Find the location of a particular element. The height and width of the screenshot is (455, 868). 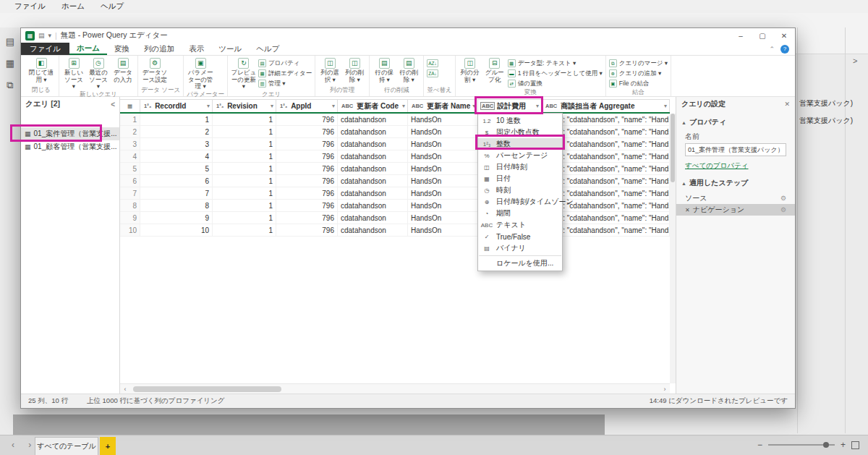

report-view-icon: ▤ is located at coordinates (10, 42).